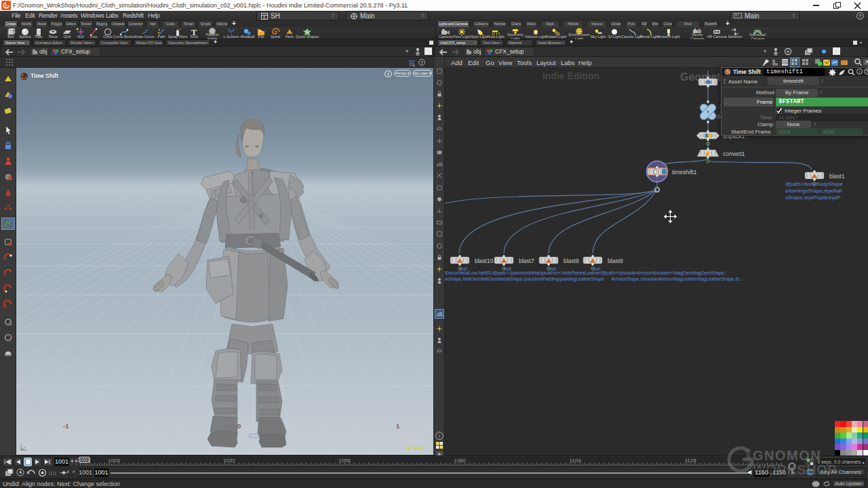 Image resolution: width=868 pixels, height=488 pixels. I want to click on svg-text: blast10, so click(484, 261).